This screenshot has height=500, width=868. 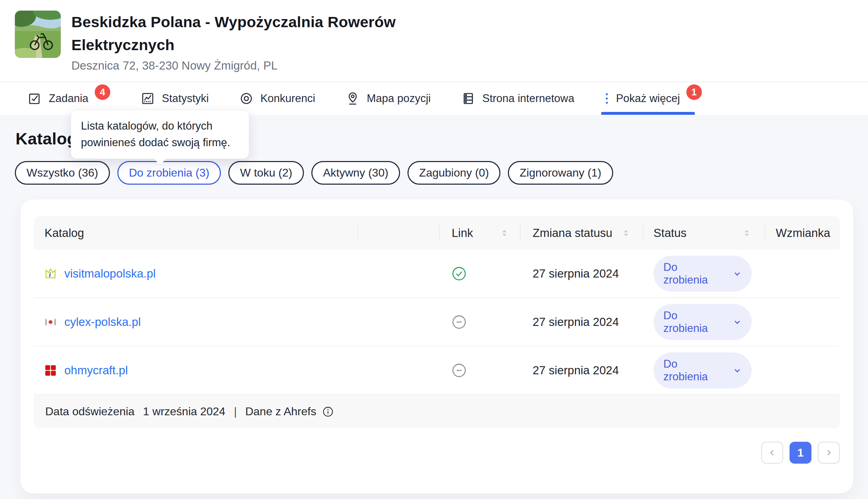 I want to click on tab-mapa-pozycji: Mapa pozycji, so click(x=388, y=99).